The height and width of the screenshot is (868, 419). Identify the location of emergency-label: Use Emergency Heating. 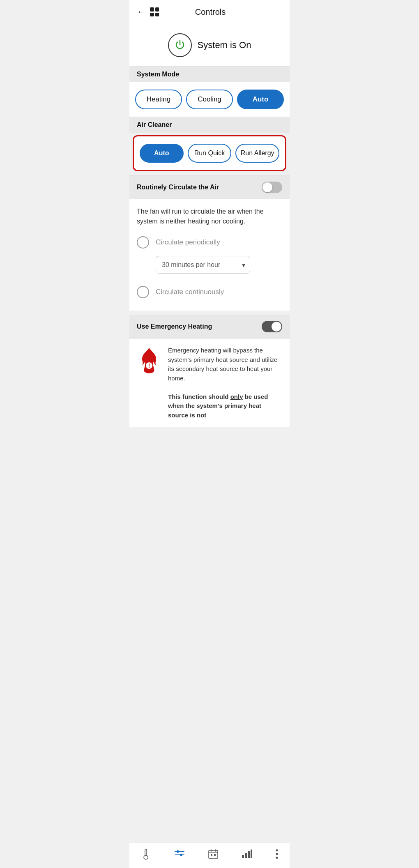
(174, 327).